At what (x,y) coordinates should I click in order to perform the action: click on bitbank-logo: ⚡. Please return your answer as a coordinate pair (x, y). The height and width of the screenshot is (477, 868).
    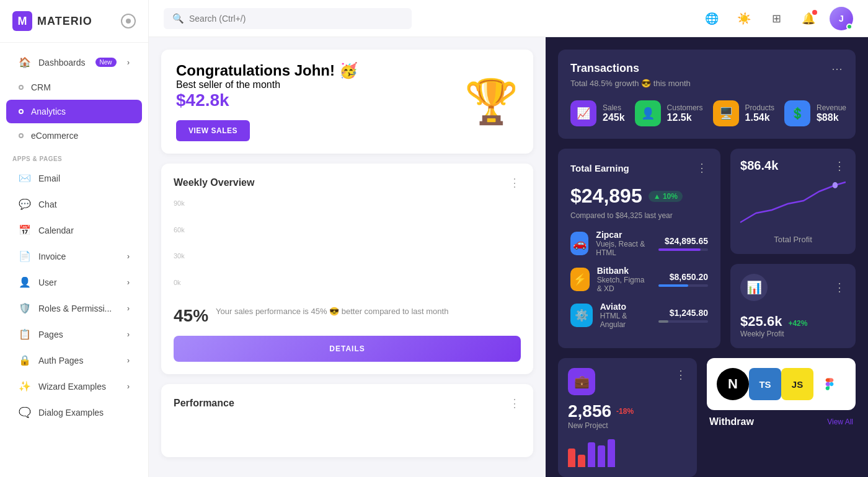
    Looking at the image, I should click on (580, 279).